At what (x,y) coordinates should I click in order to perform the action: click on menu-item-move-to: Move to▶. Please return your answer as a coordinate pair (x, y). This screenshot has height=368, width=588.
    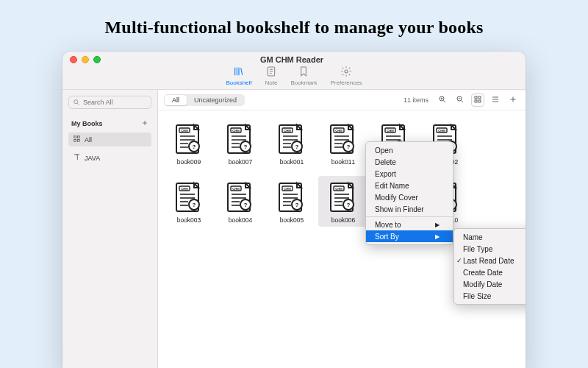
    Looking at the image, I should click on (409, 224).